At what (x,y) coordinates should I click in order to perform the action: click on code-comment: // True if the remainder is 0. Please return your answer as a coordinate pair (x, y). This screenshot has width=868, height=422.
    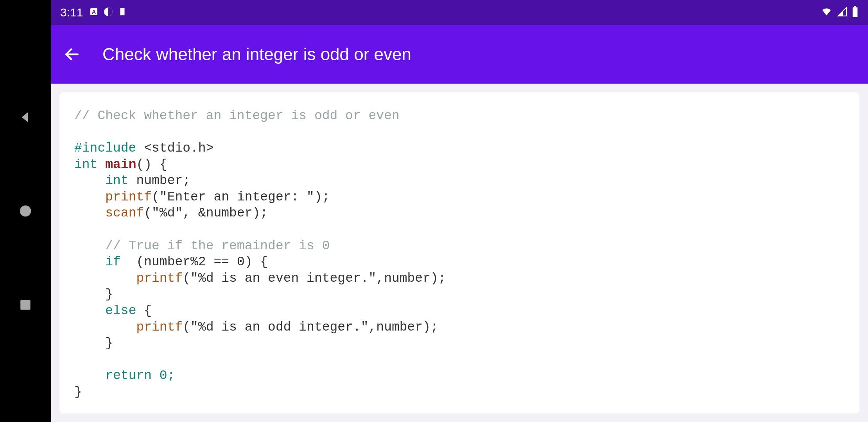
    Looking at the image, I should click on (217, 246).